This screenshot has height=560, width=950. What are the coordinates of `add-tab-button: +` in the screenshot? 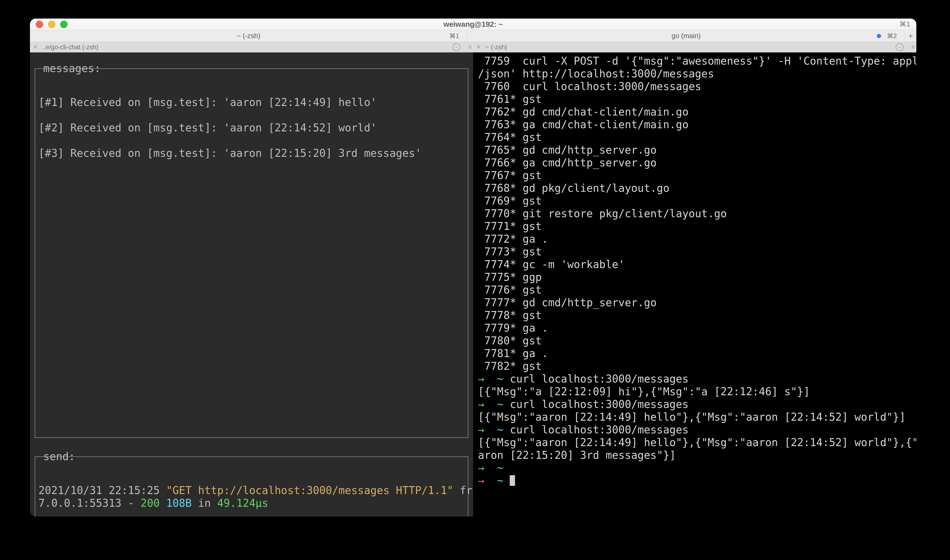 It's located at (911, 36).